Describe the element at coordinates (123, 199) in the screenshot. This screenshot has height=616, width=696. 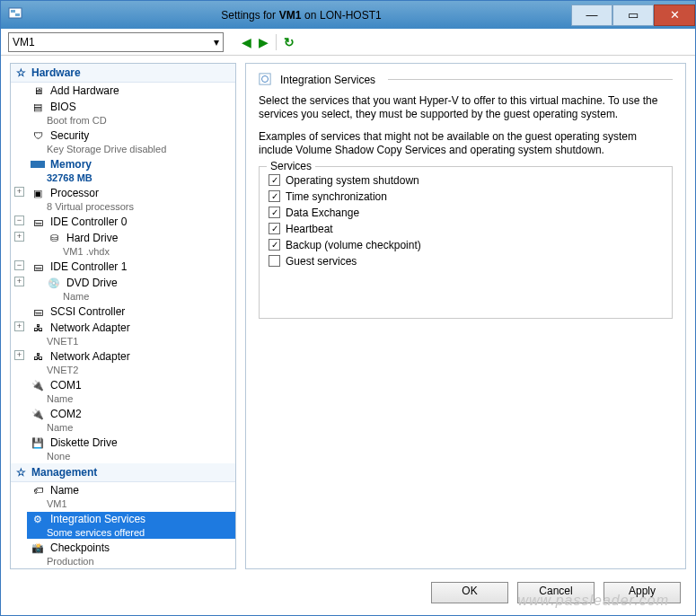
I see `tree-processor: + ▣Processor 8 Virtual processors` at that location.